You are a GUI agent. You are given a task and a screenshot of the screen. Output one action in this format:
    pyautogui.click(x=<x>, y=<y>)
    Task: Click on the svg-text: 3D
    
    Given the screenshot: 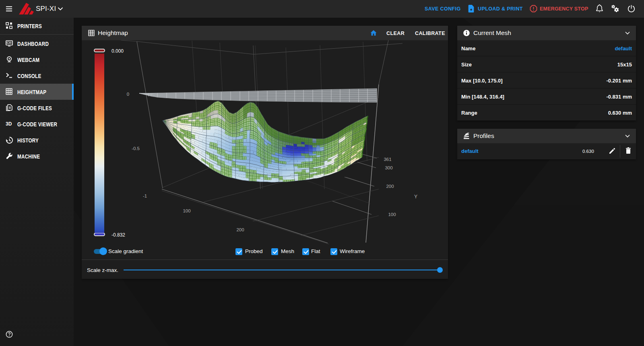 What is the action you would take?
    pyautogui.click(x=9, y=124)
    